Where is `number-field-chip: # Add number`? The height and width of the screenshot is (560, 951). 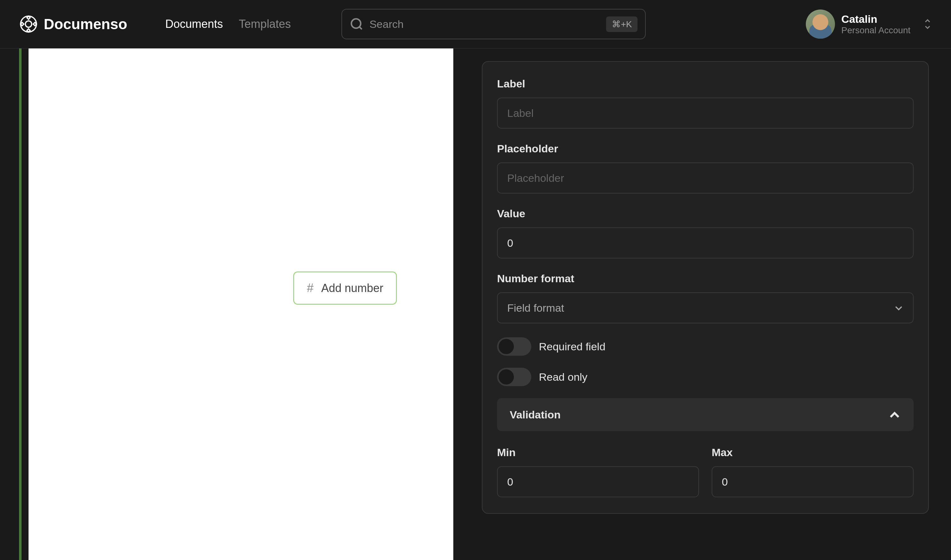 number-field-chip: # Add number is located at coordinates (345, 288).